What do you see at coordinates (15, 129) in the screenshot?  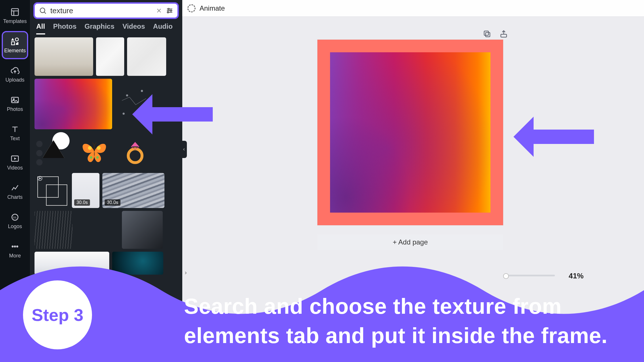 I see `text-icon` at bounding box center [15, 129].